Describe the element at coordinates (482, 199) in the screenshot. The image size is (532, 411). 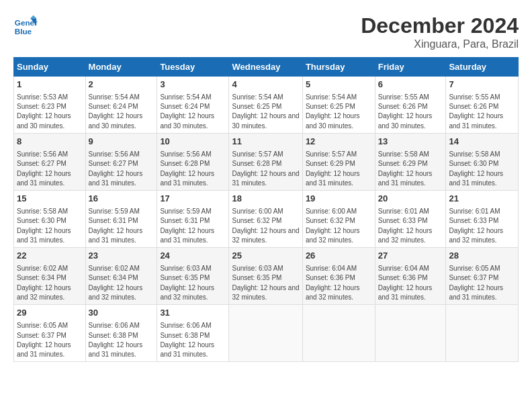
I see `day-number: 21` at that location.